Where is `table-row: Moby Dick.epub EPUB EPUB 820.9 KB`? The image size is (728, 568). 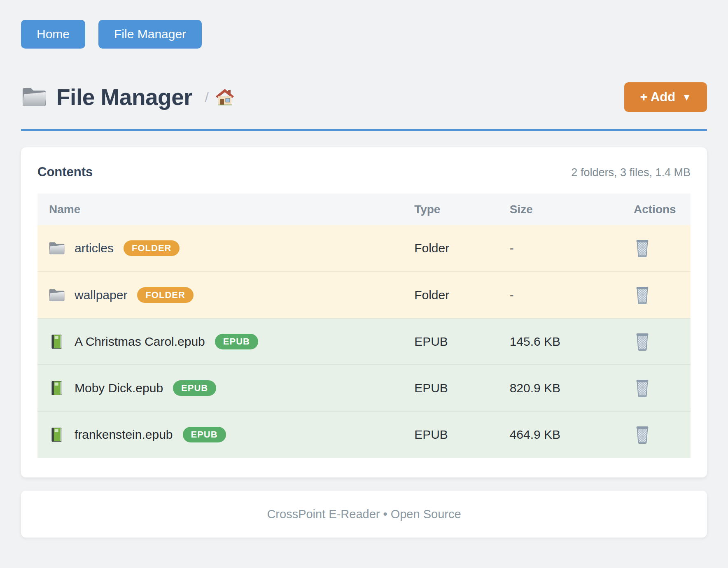 table-row: Moby Dick.epub EPUB EPUB 820.9 KB is located at coordinates (364, 388).